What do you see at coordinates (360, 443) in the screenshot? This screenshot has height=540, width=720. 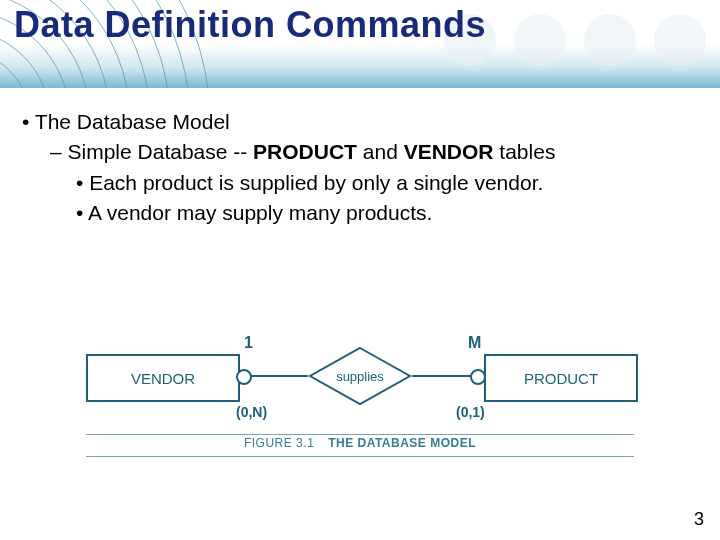 I see `figure-caption: FIGURE 3.1 THE DATABASE MODEL` at bounding box center [360, 443].